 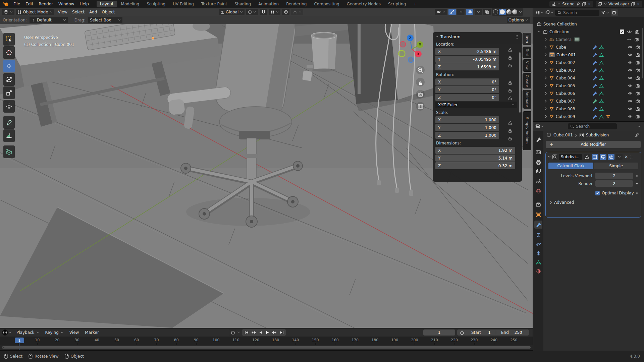 What do you see at coordinates (589, 101) in the screenshot?
I see `outliner-row-cube-007: Cube.007` at bounding box center [589, 101].